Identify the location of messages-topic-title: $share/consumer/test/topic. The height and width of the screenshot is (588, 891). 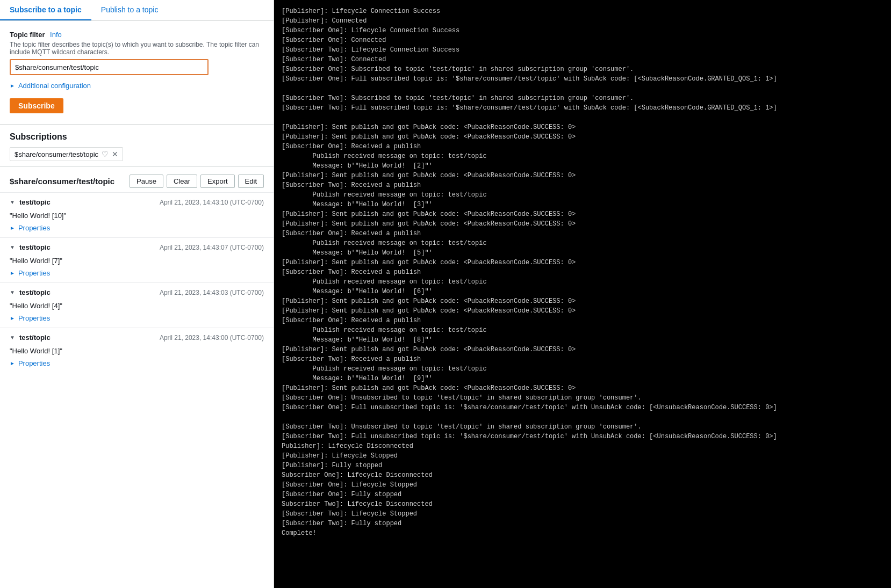
(62, 182).